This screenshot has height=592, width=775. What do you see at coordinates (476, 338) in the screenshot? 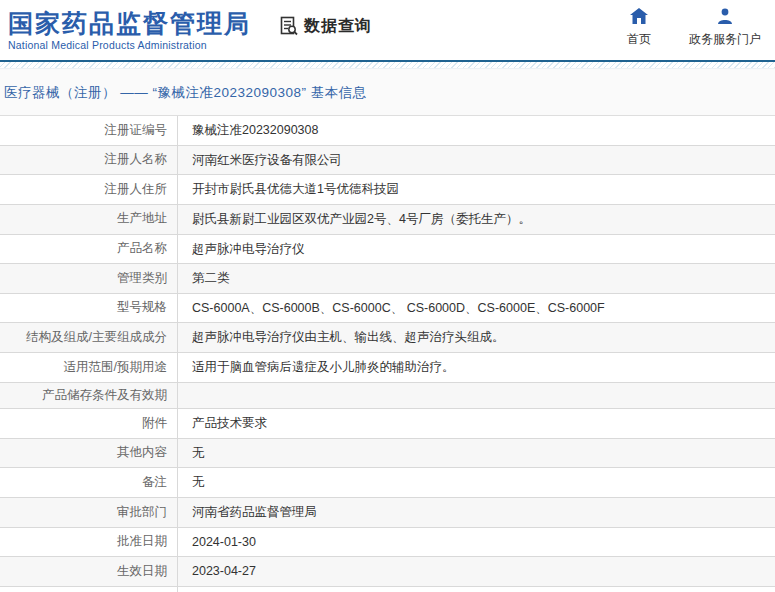
I see `row-value: 超声脉冲电导治疗仪由主机、输出线、超声治疗头组成。` at bounding box center [476, 338].